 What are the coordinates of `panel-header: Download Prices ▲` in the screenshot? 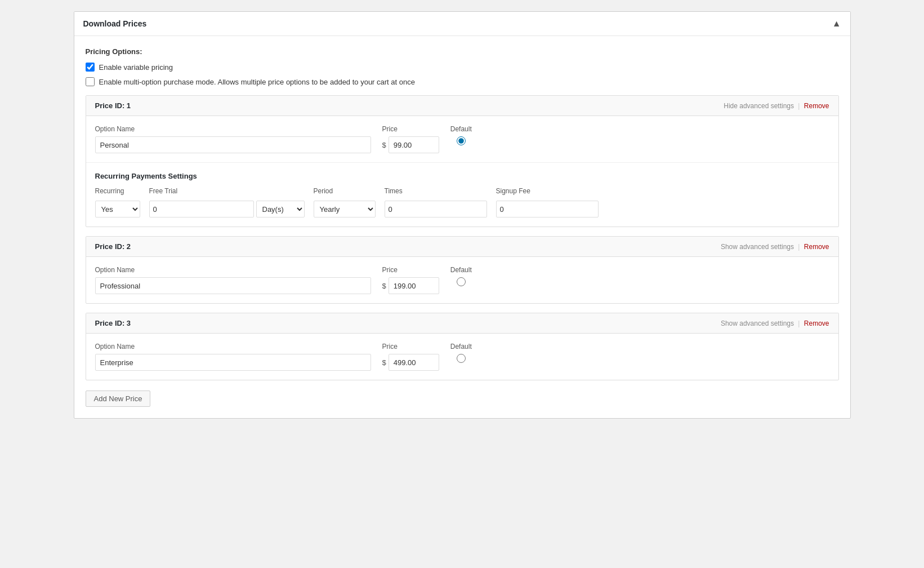 It's located at (462, 24).